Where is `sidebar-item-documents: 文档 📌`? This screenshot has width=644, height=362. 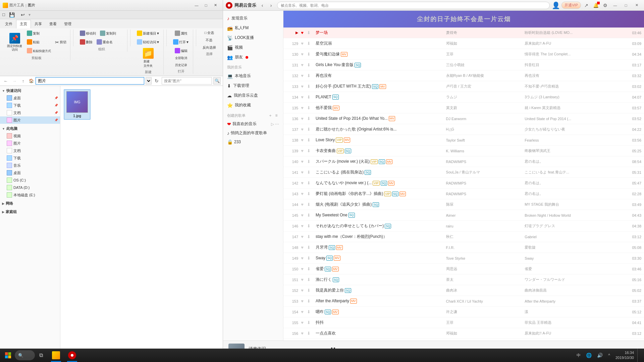
sidebar-item-documents: 文档 📌 is located at coordinates (30, 113).